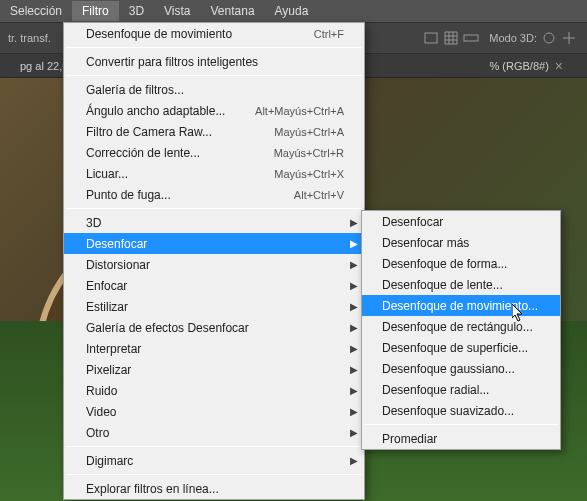  What do you see at coordinates (431, 38) in the screenshot?
I see `view-icon` at bounding box center [431, 38].